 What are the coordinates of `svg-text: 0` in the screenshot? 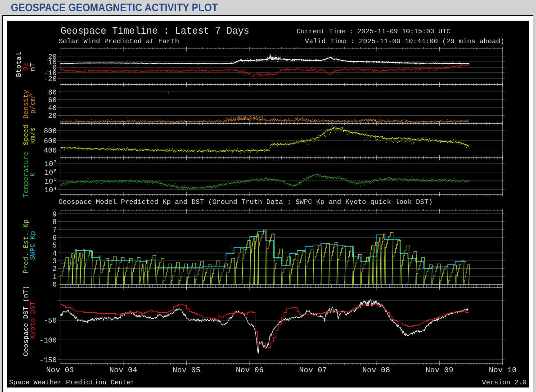 It's located at (54, 285).